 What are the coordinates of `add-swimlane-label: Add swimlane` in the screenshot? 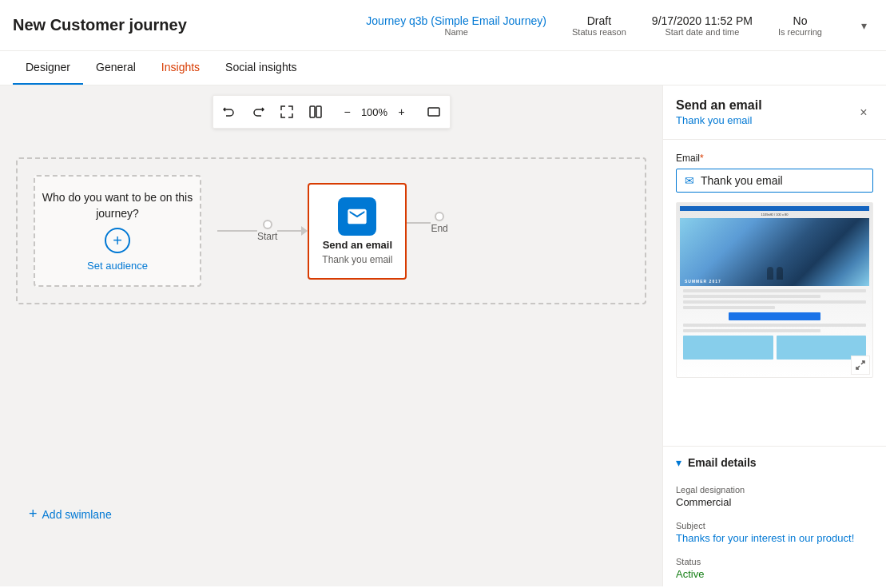 It's located at (77, 514).